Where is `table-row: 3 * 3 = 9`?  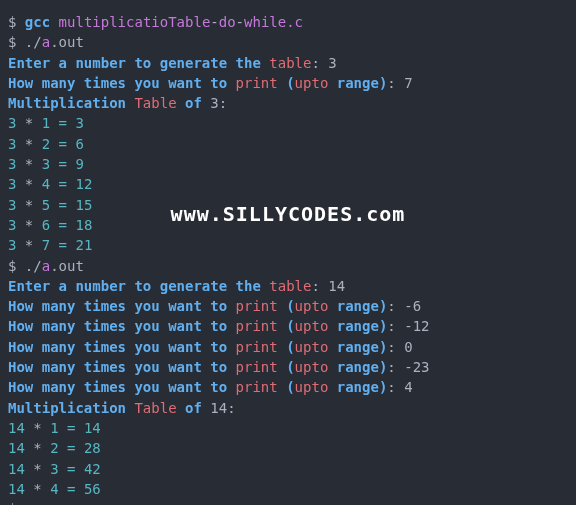 table-row: 3 * 3 = 9 is located at coordinates (288, 164).